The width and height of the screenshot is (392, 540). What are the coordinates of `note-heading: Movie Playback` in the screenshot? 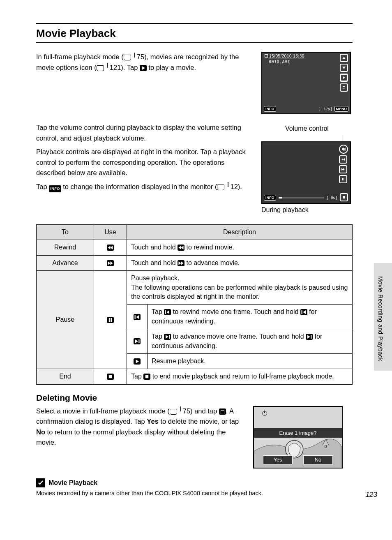 It's located at (194, 483).